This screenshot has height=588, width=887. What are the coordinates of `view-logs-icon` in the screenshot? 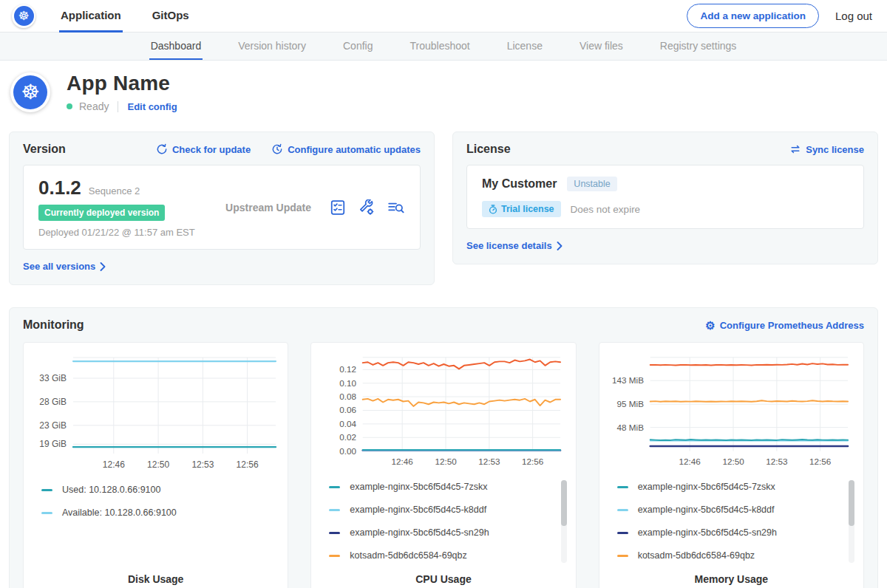 It's located at (396, 208).